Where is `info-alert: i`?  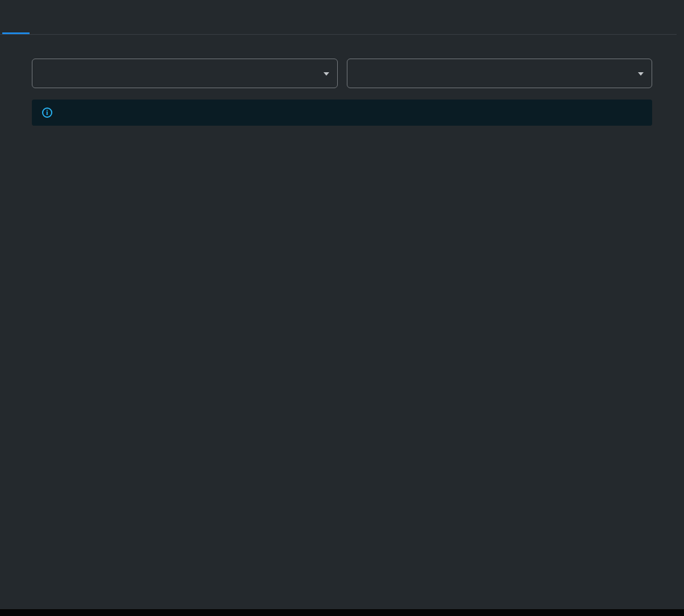 info-alert: i is located at coordinates (342, 113).